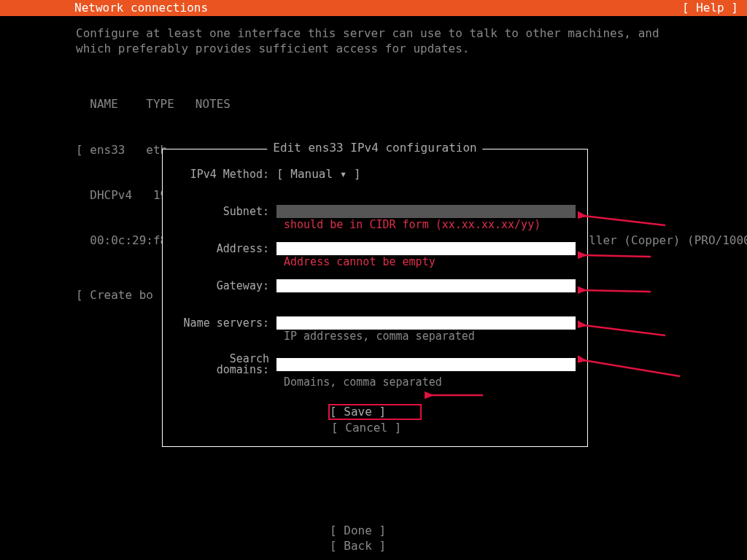  I want to click on nameservers-hint: IP addresses, comma separated, so click(430, 337).